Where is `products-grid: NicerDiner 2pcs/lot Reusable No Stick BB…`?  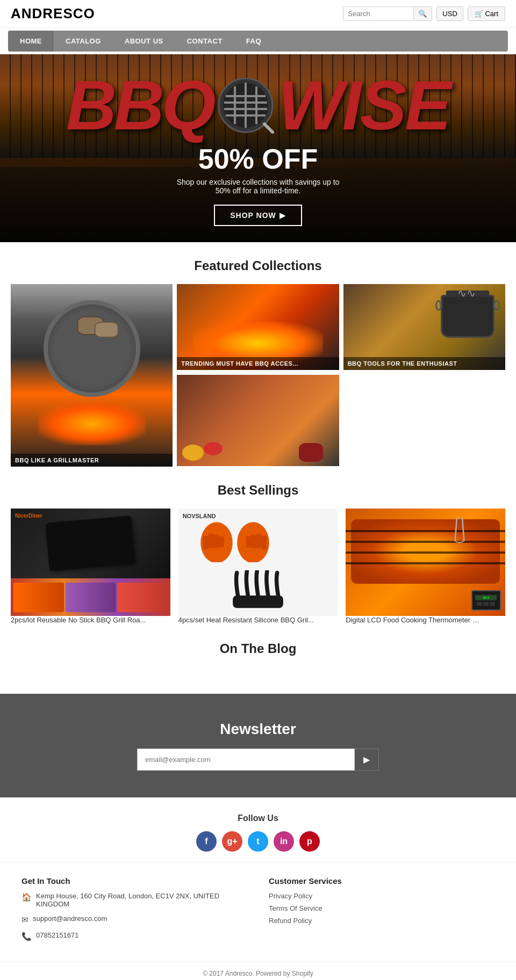
products-grid: NicerDiner 2pcs/lot Reusable No Stick BB… is located at coordinates (258, 567).